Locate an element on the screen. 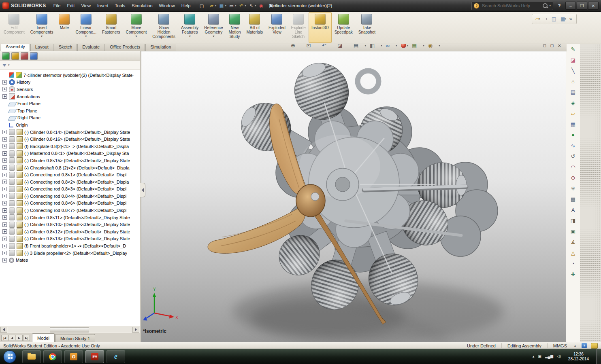  outlook-taskbar-button: O is located at coordinates (74, 357).